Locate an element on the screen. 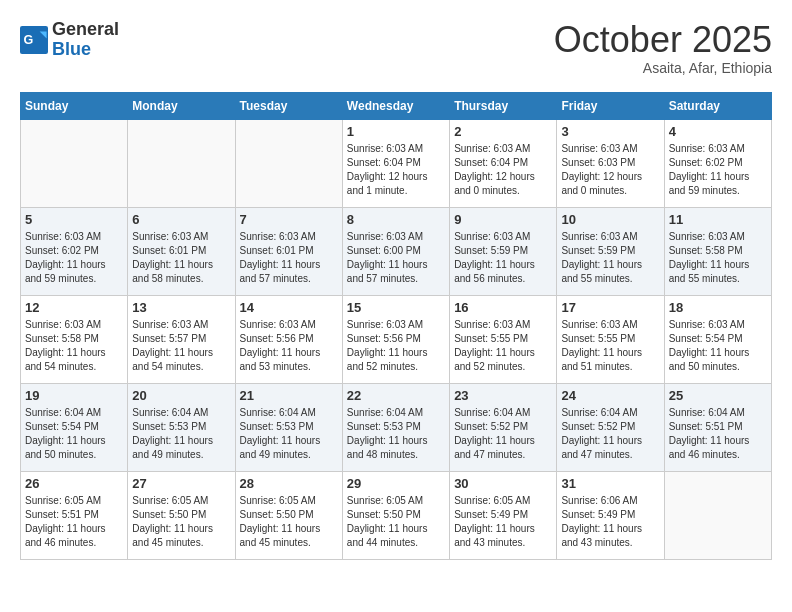 The image size is (792, 612). calendar-day-cell: 14Sunrise: 6:03 AMSunset: 5:56 PMDayligh… is located at coordinates (288, 339).